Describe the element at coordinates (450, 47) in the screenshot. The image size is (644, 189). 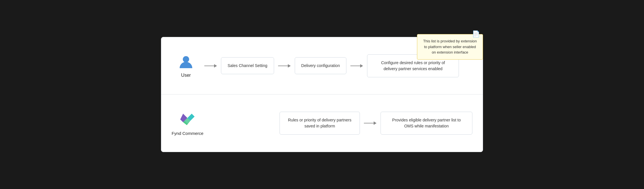
I see `tooltip-text: This list is provided by extension to pl…` at that location.